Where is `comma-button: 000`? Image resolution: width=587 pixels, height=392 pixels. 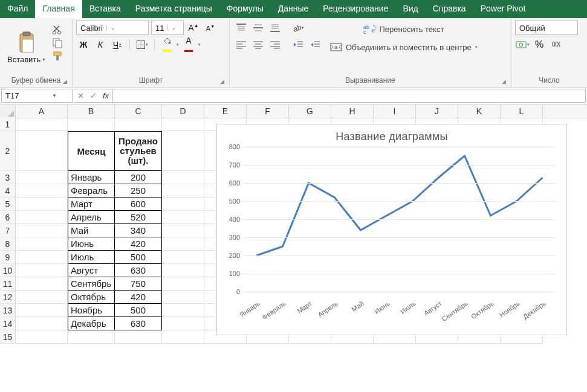
comma-button: 000 is located at coordinates (556, 45).